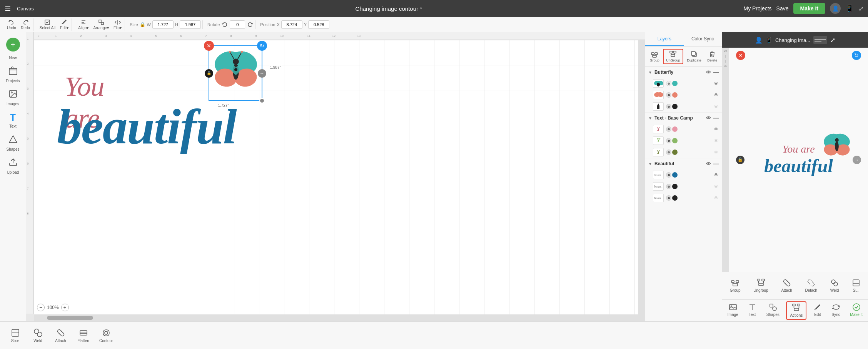  I want to click on eye-tbc1: 👁, so click(716, 129).